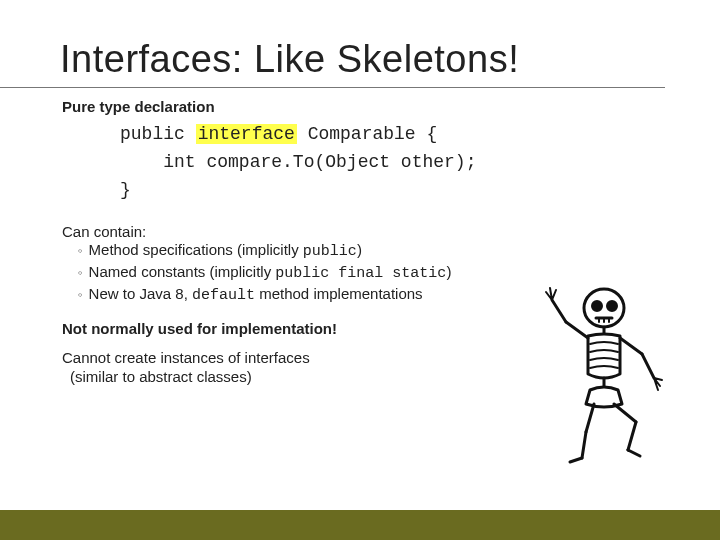 The image size is (720, 540). I want to click on bullet-text: Named constants (implicitly public final…, so click(270, 273).